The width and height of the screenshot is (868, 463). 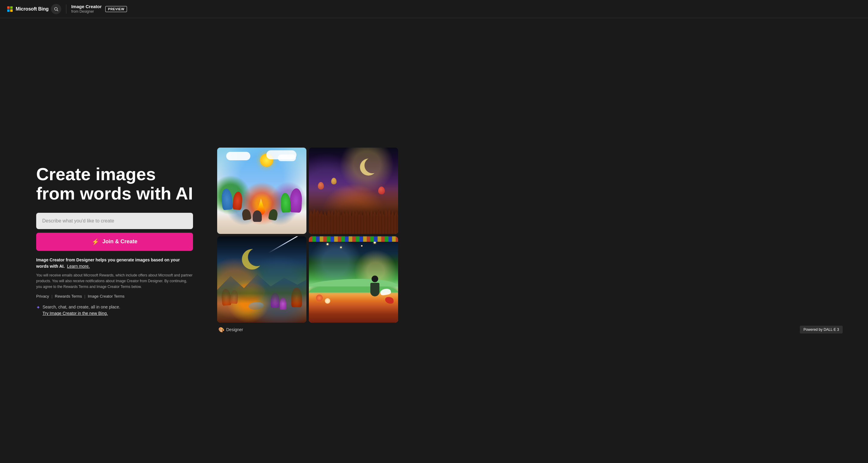 What do you see at coordinates (86, 11) in the screenshot?
I see `product-subtitle: from Designer` at bounding box center [86, 11].